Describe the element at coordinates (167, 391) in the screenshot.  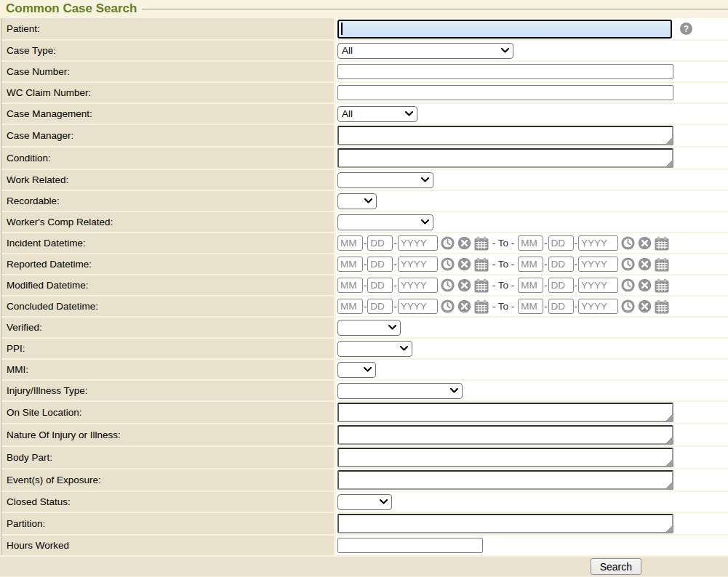
I see `field-label: Injury/Illness Type:` at that location.